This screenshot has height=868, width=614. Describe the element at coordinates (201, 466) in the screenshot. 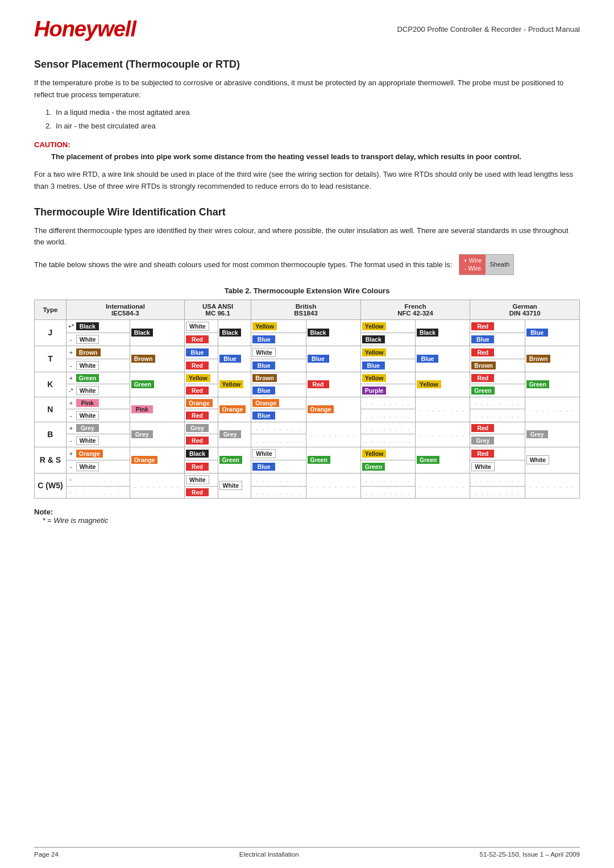

I see `RS-ansi-minus: Red` at that location.